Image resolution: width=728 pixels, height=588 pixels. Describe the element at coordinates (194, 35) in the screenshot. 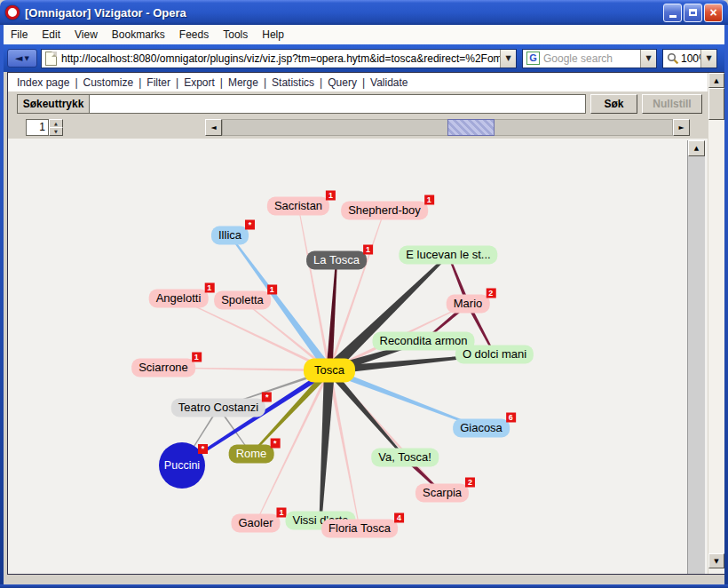

I see `menu-feeds: Feeds` at that location.